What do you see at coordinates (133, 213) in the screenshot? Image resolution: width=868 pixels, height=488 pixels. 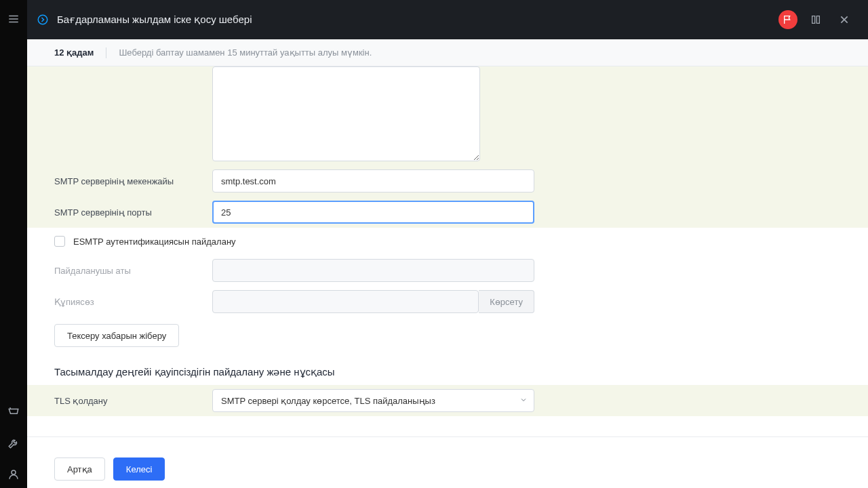 I see `smtp-port-label: SMTP серверінің порты` at bounding box center [133, 213].